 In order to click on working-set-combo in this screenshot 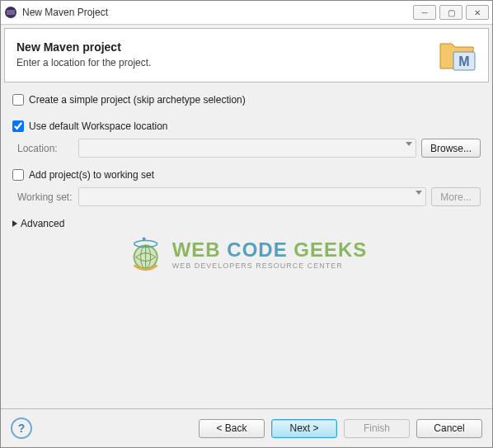, I will do `click(252, 196)`.